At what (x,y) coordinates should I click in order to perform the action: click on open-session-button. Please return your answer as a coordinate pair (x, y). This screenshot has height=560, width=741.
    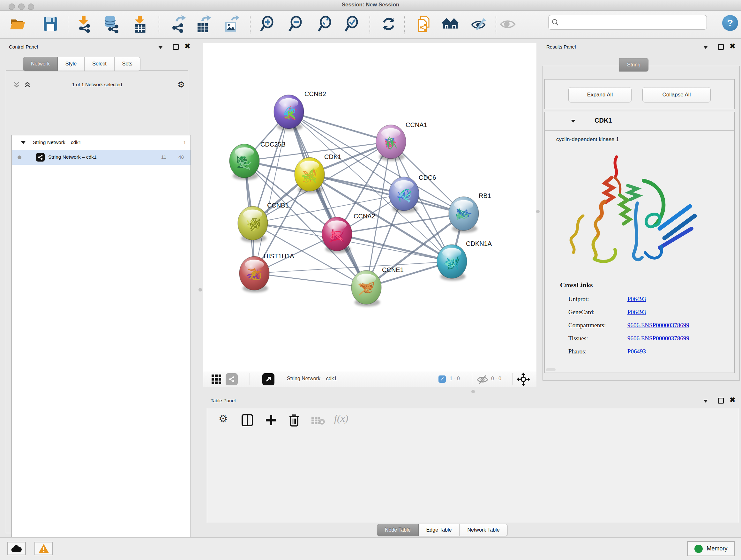
    Looking at the image, I should click on (18, 24).